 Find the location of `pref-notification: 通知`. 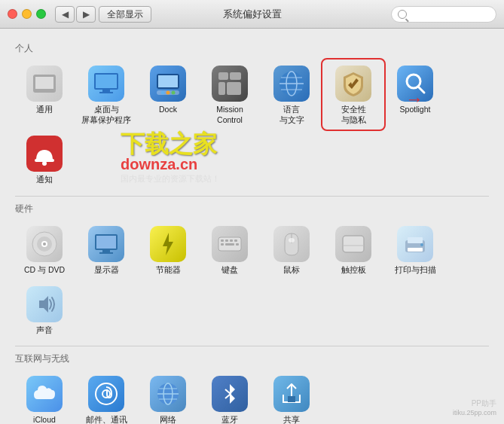

pref-notification: 通知 is located at coordinates (44, 160).